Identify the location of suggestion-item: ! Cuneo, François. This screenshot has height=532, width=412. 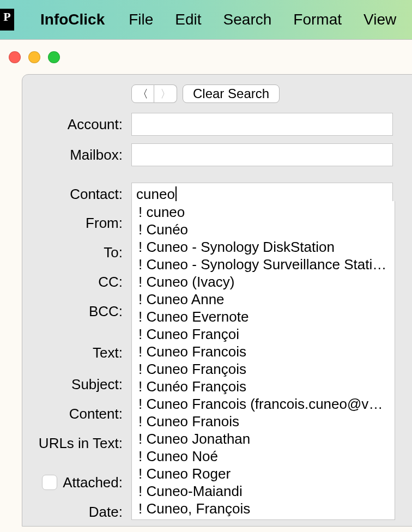
(263, 509).